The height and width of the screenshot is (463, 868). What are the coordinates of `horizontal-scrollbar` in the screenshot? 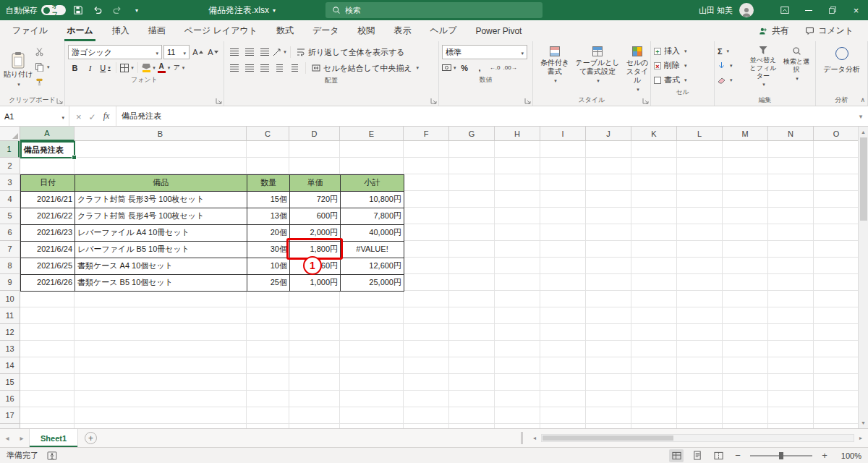 It's located at (697, 438).